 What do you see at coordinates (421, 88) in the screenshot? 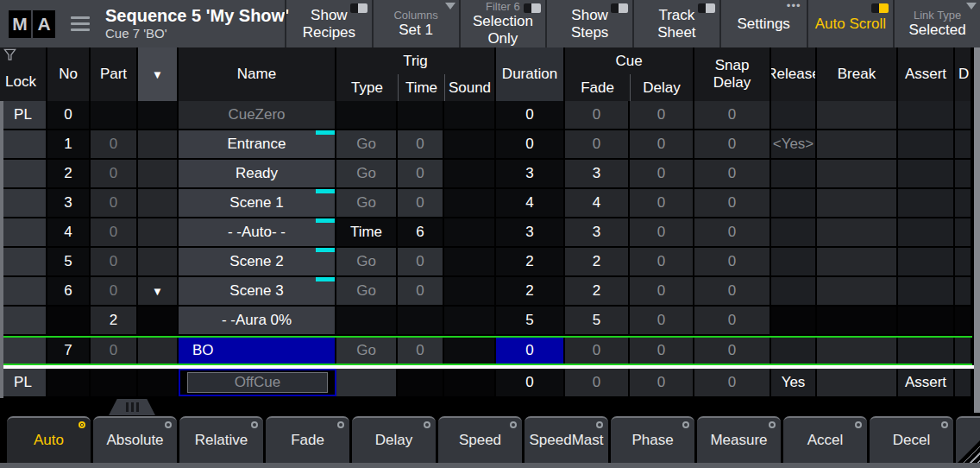
I see `header-trig-time: Time` at bounding box center [421, 88].